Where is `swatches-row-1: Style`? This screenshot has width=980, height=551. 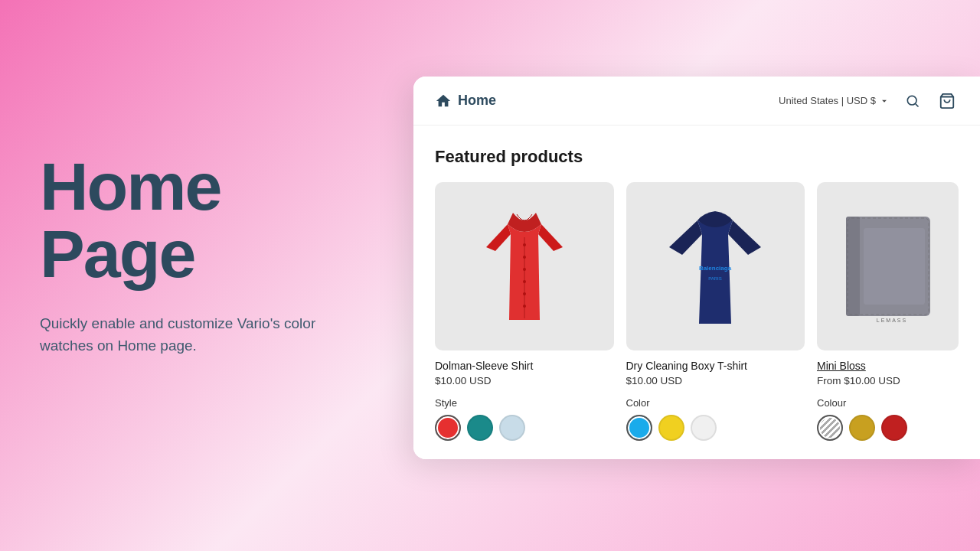
swatches-row-1: Style is located at coordinates (524, 419).